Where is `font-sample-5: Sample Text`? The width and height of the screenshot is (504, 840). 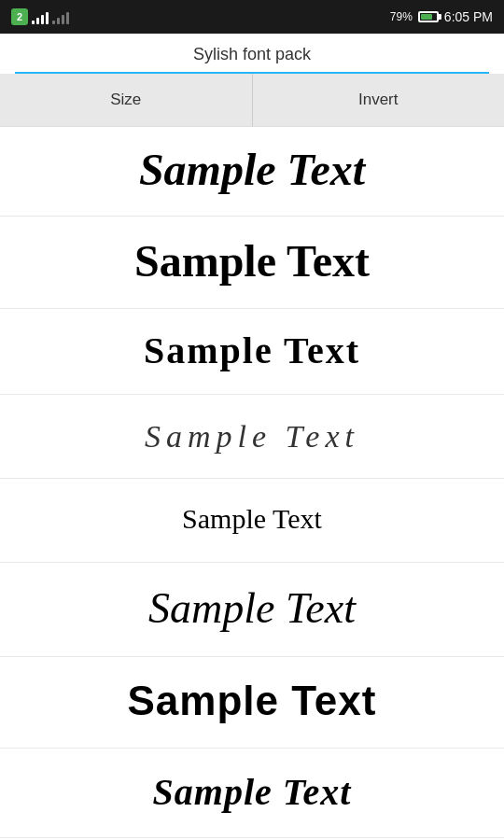 font-sample-5: Sample Text is located at coordinates (252, 521).